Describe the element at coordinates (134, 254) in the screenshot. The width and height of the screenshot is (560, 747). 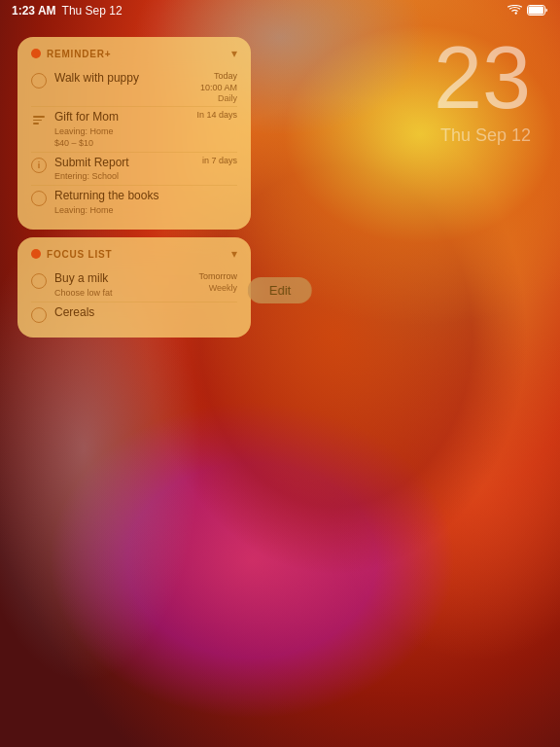
I see `focus-widget-header: FOCUS LIST ▾` at that location.